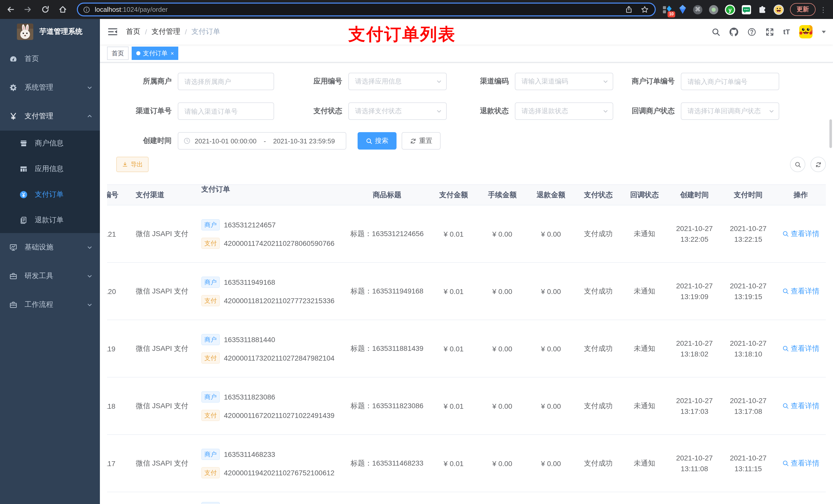 This screenshot has height=504, width=833. What do you see at coordinates (55, 276) in the screenshot?
I see `sidebar-item-label: 研发工具` at bounding box center [55, 276].